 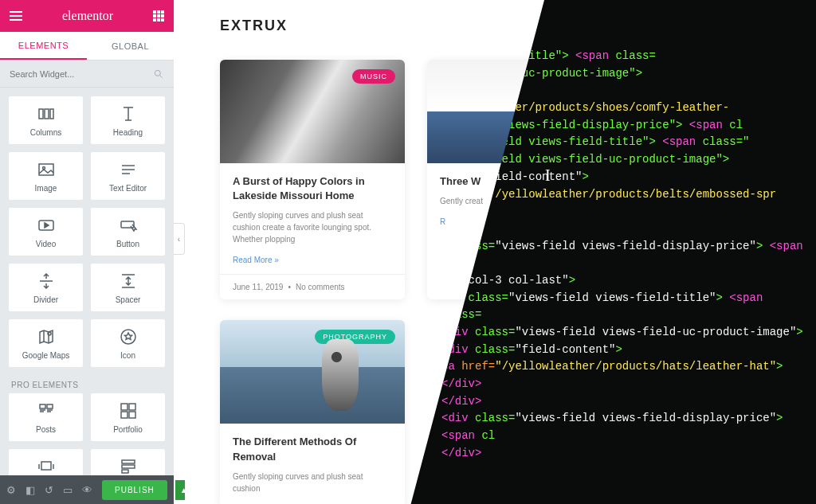 What do you see at coordinates (46, 299) in the screenshot?
I see `widget-label: Divider` at bounding box center [46, 299].